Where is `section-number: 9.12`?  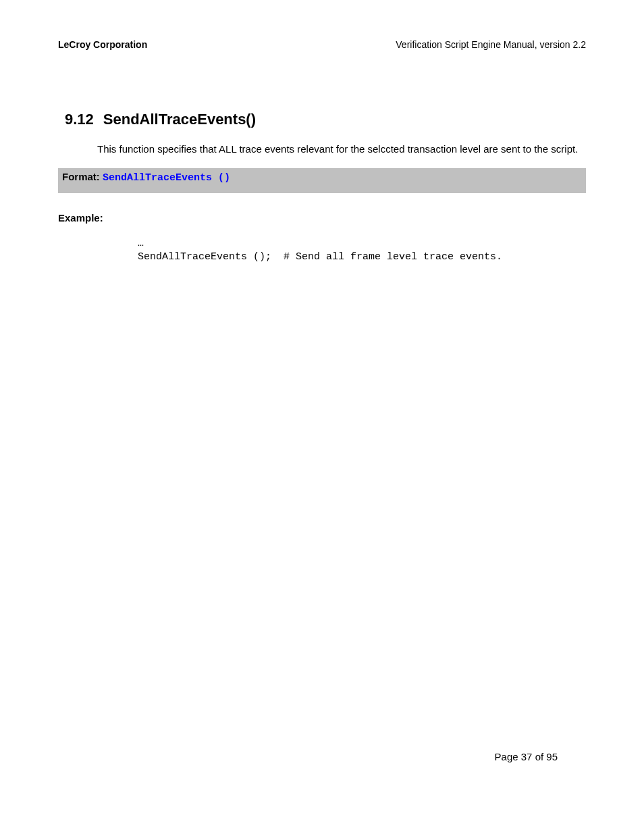
section-number: 9.12 is located at coordinates (80, 119).